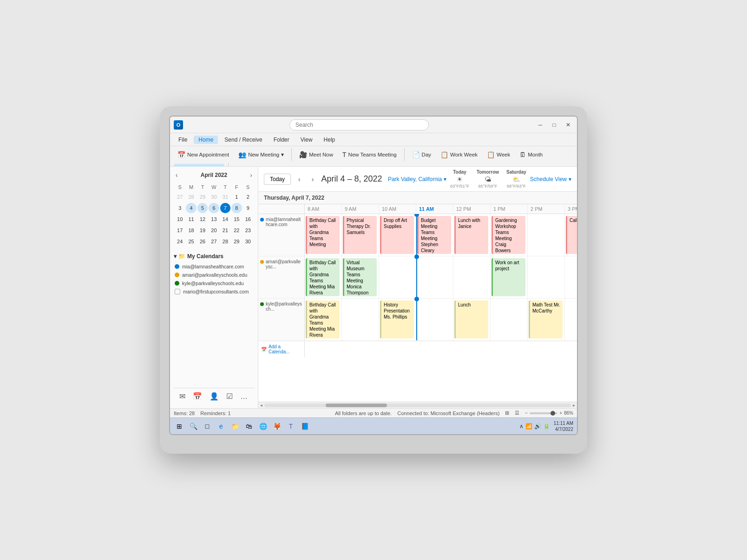 Image resolution: width=747 pixels, height=560 pixels. What do you see at coordinates (472, 235) in the screenshot?
I see `time-cell: Lunch with Janice` at bounding box center [472, 235].